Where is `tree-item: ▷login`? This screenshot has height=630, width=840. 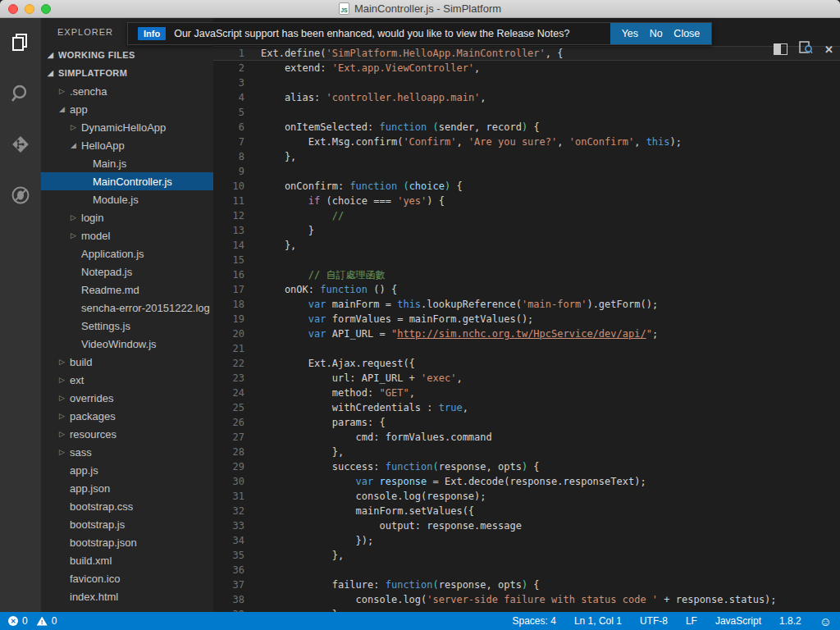 tree-item: ▷login is located at coordinates (127, 217).